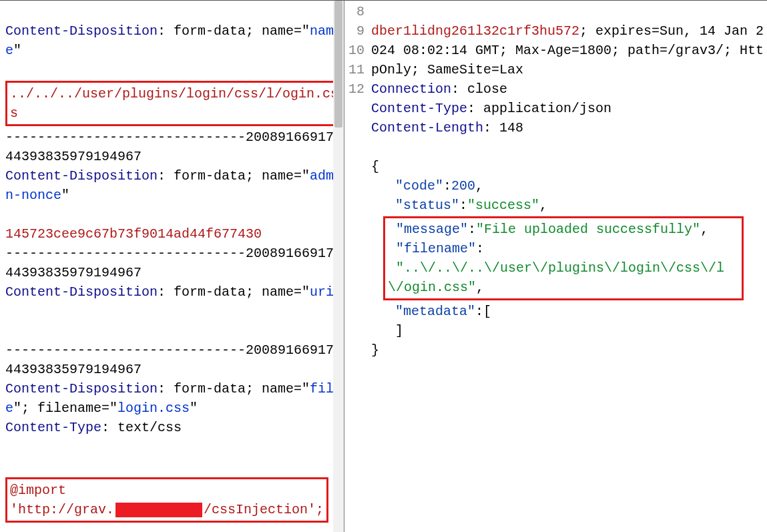 This screenshot has height=532, width=767. What do you see at coordinates (435, 311) in the screenshot?
I see `json-key: "metadata"` at bounding box center [435, 311].